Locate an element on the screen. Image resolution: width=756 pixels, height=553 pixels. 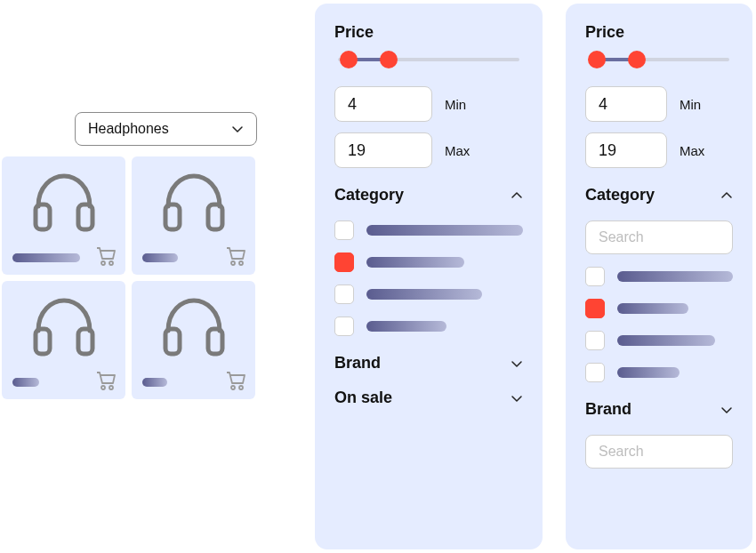
category-dropdown: Headphones is located at coordinates (165, 129).